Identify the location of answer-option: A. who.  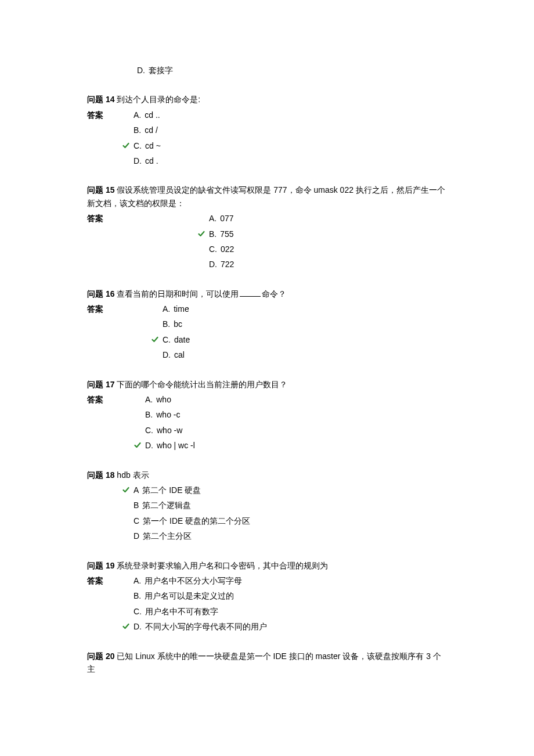
(164, 399).